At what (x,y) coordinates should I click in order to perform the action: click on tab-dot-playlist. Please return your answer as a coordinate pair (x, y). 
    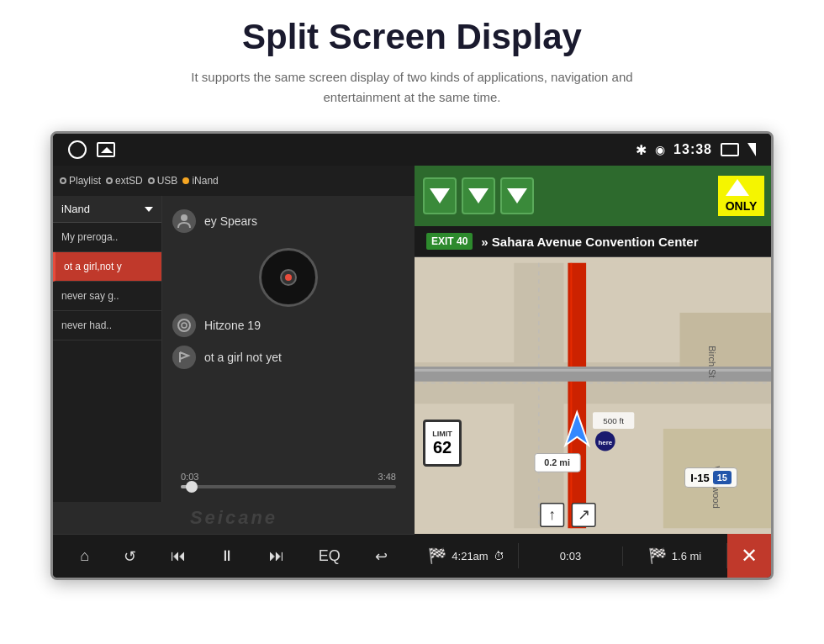
    Looking at the image, I should click on (63, 181).